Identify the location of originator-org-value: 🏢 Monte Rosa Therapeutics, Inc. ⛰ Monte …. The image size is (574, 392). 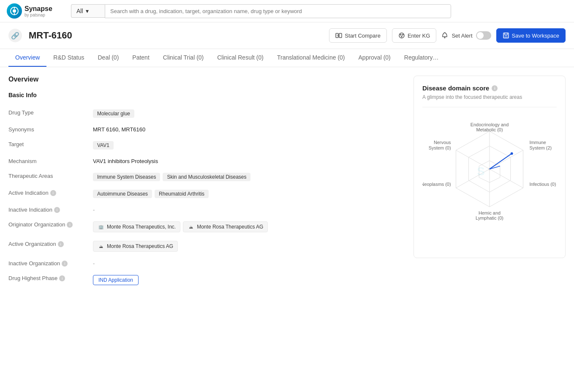
(248, 227).